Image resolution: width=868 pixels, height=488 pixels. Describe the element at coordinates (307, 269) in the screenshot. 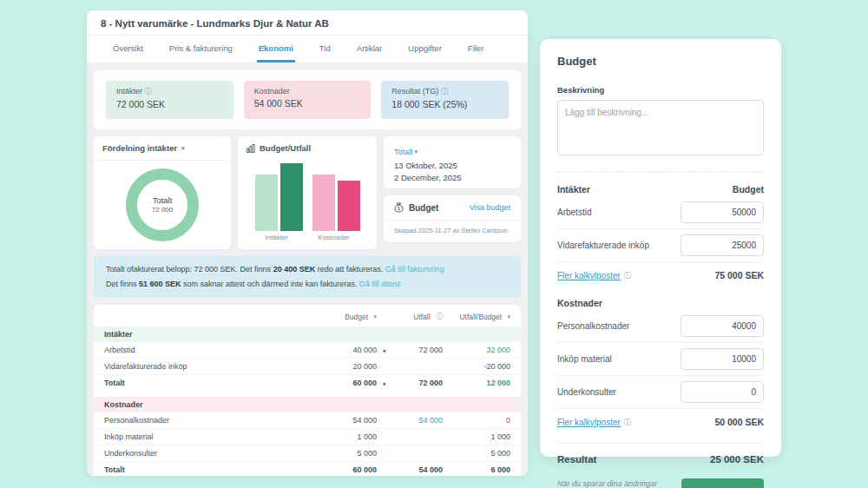

I see `banner-line-1: Totalt ofakturerat belopp: 72 000 SEK. D…` at that location.